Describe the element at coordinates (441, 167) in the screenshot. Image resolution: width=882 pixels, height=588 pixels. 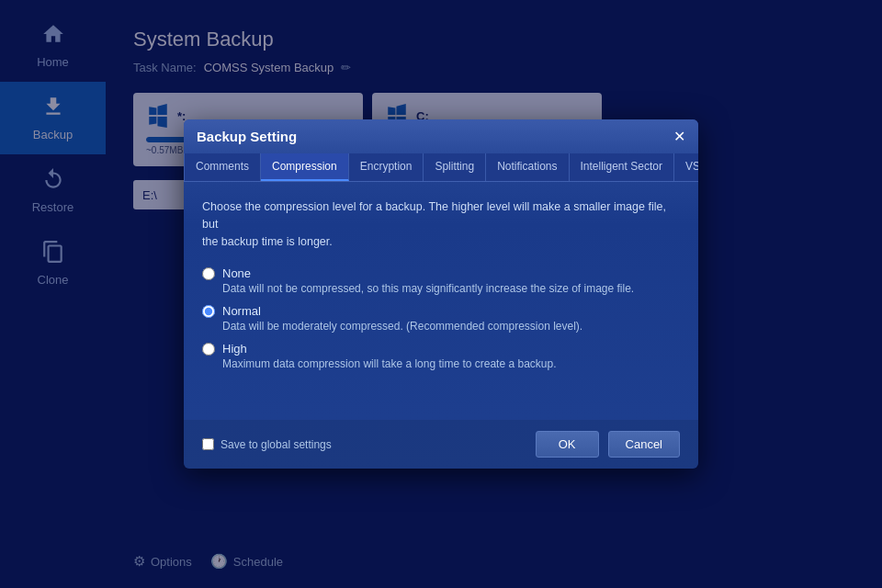
I see `modal-tabs: Comments Compression Encryption Splittin…` at that location.